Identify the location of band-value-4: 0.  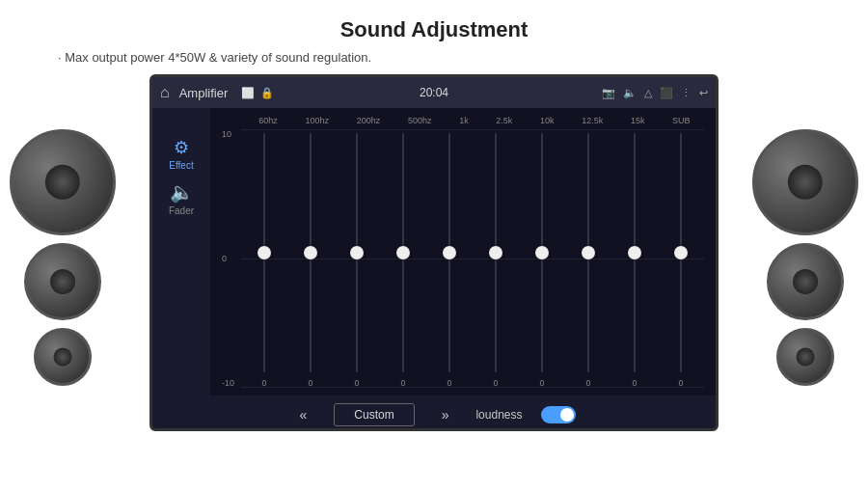
(449, 383).